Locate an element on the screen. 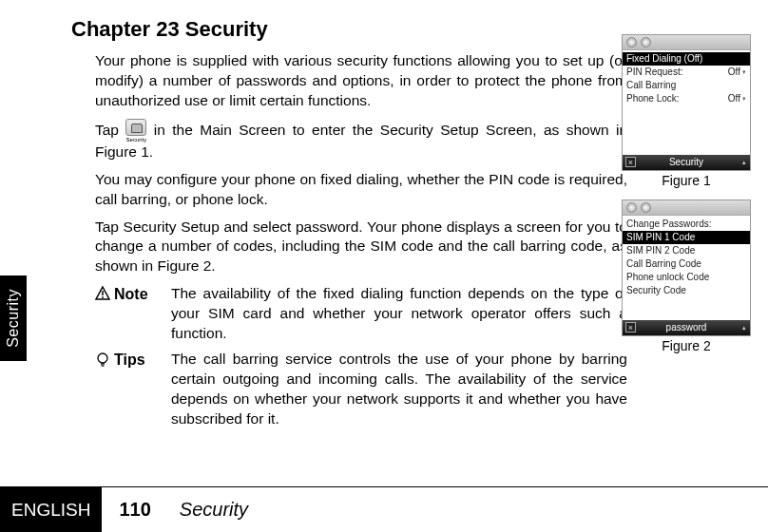 Image resolution: width=768 pixels, height=532 pixels. figure2-body: Change Passwords: SIM PIN 1 Code SIM PIN… is located at coordinates (686, 268).